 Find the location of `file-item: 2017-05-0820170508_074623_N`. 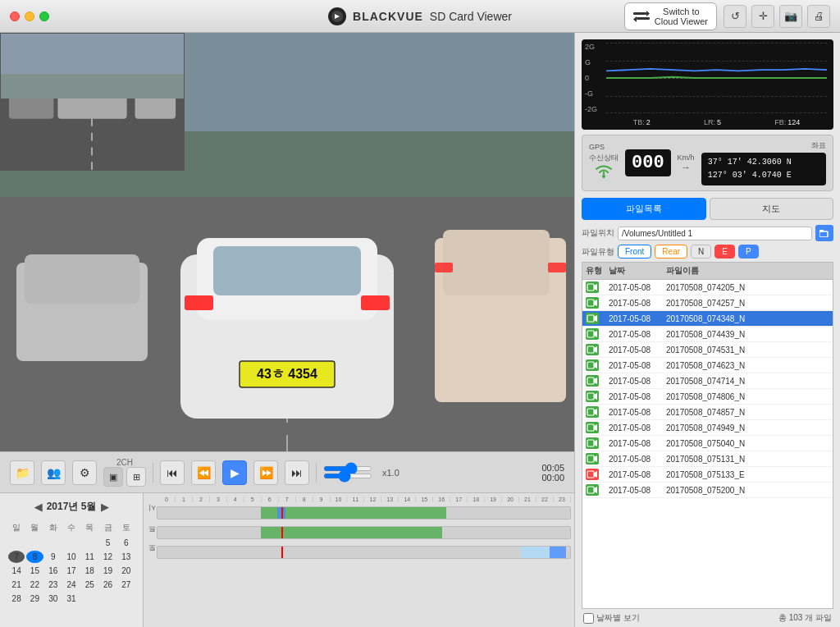

file-item: 2017-05-0820170508_074623_N is located at coordinates (707, 366).